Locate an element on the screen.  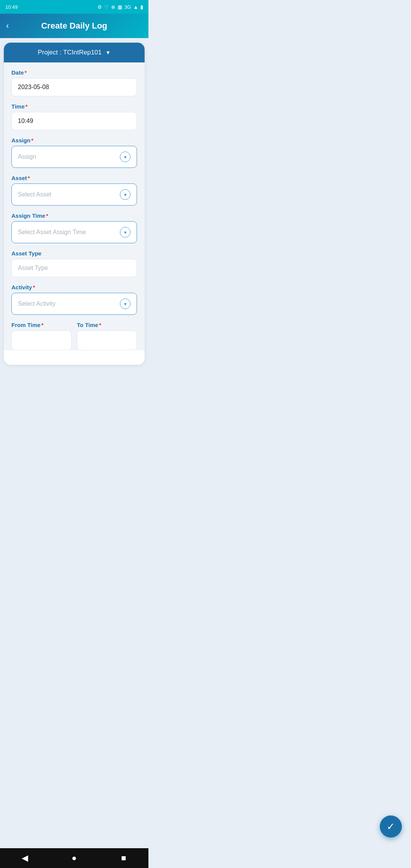
to-time-label: To Time* is located at coordinates (107, 325).